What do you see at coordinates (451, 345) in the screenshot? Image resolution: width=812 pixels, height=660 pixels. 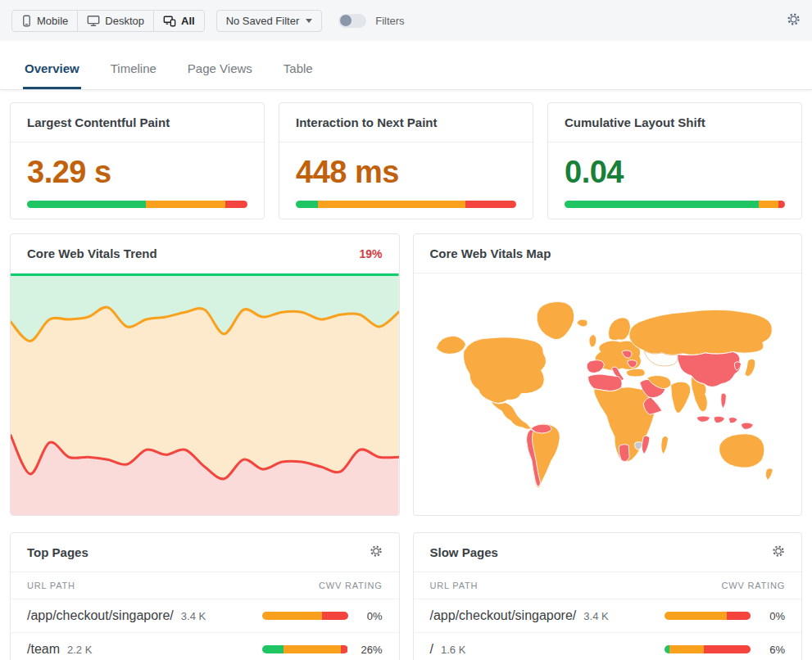 I see `map-region-alaska` at bounding box center [451, 345].